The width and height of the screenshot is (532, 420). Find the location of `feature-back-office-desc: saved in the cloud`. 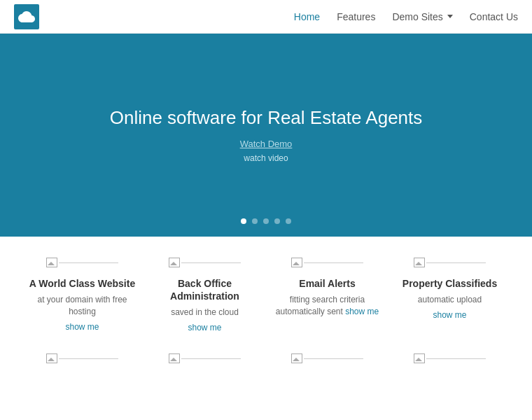

feature-back-office-desc: saved in the cloud is located at coordinates (204, 312).